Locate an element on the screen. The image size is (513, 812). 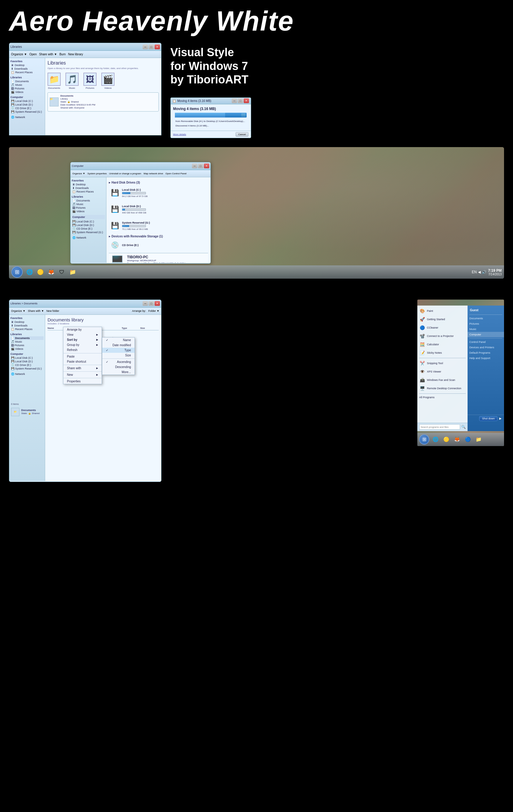
sm-item-remote: 🖥️ Remote Desktop Connection is located at coordinates (443, 388).